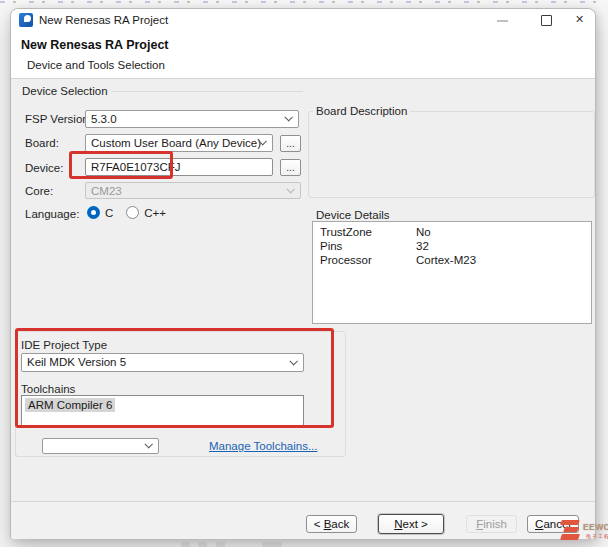  What do you see at coordinates (104, 20) in the screenshot?
I see `window-title: New Renesas RA Project` at bounding box center [104, 20].